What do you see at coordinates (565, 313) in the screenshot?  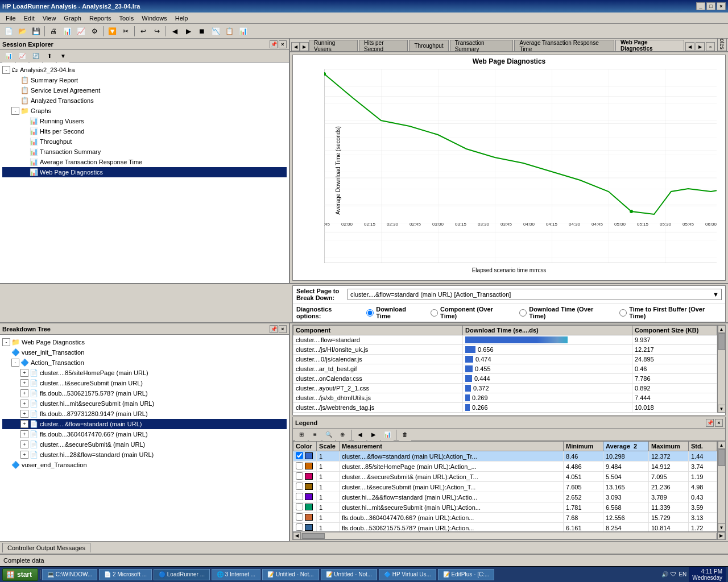 I see `radio-download-over-time: Download Time (Over Time)` at bounding box center [565, 313].